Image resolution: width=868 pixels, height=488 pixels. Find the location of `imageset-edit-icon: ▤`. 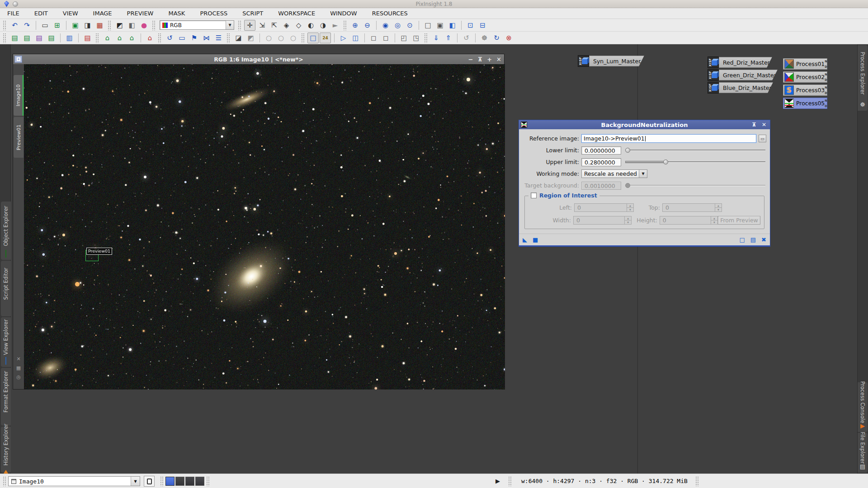

imageset-edit-icon: ▤ is located at coordinates (52, 38).